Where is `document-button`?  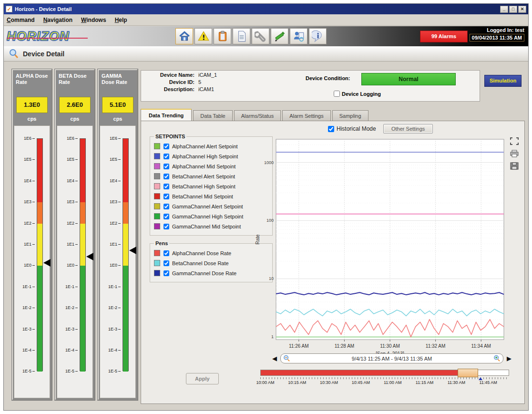 document-button is located at coordinates (241, 36).